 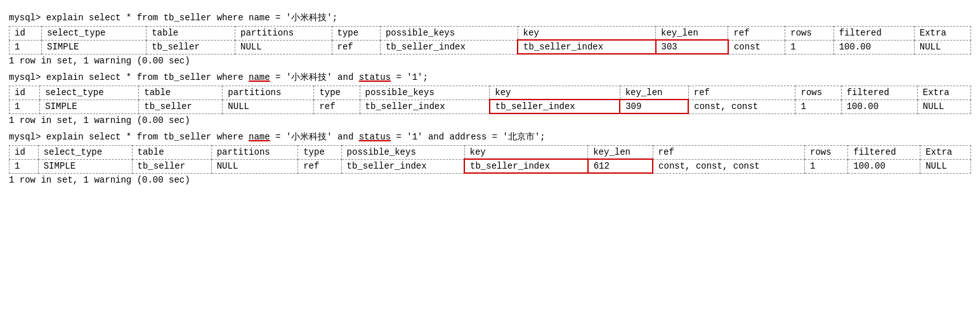 What do you see at coordinates (259, 137) in the screenshot?
I see `underline-name-3: name` at bounding box center [259, 137].